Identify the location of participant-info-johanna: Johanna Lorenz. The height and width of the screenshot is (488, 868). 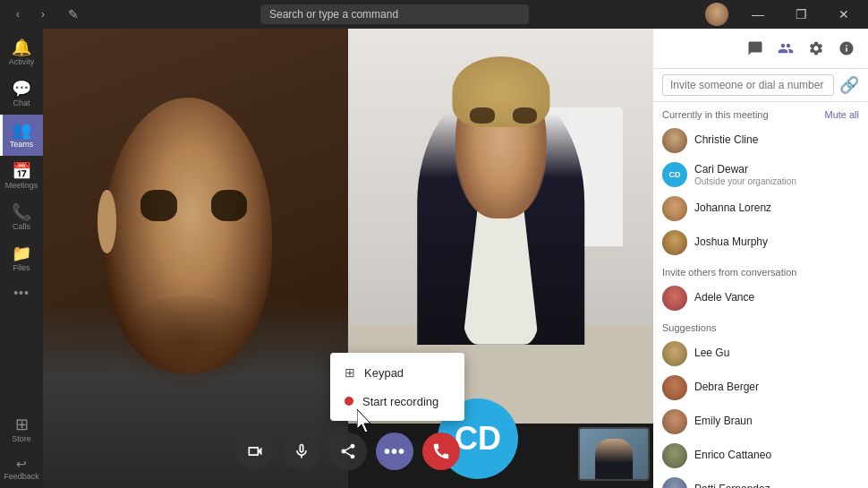
(777, 209).